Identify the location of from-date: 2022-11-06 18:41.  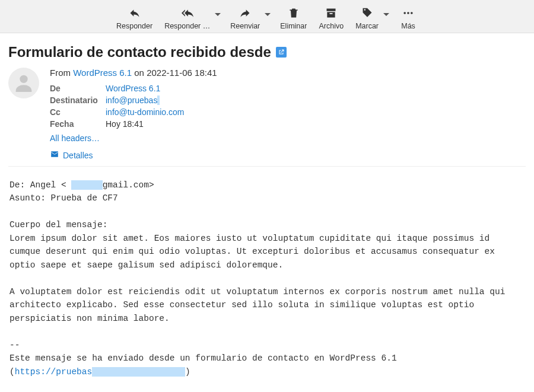
(182, 72).